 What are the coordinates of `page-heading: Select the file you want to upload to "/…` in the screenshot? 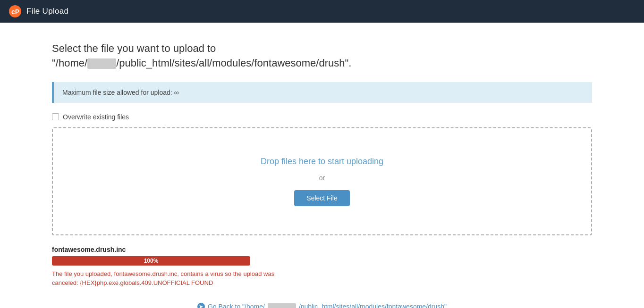 It's located at (322, 56).